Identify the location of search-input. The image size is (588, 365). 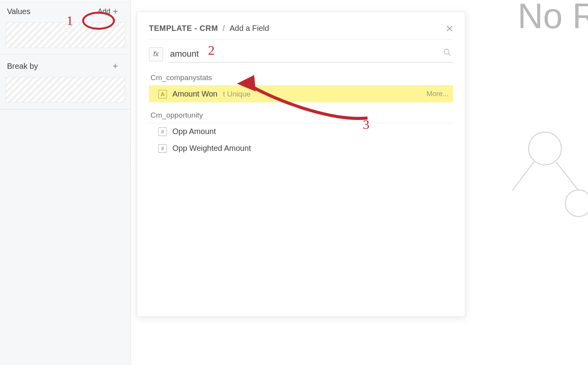
(311, 54).